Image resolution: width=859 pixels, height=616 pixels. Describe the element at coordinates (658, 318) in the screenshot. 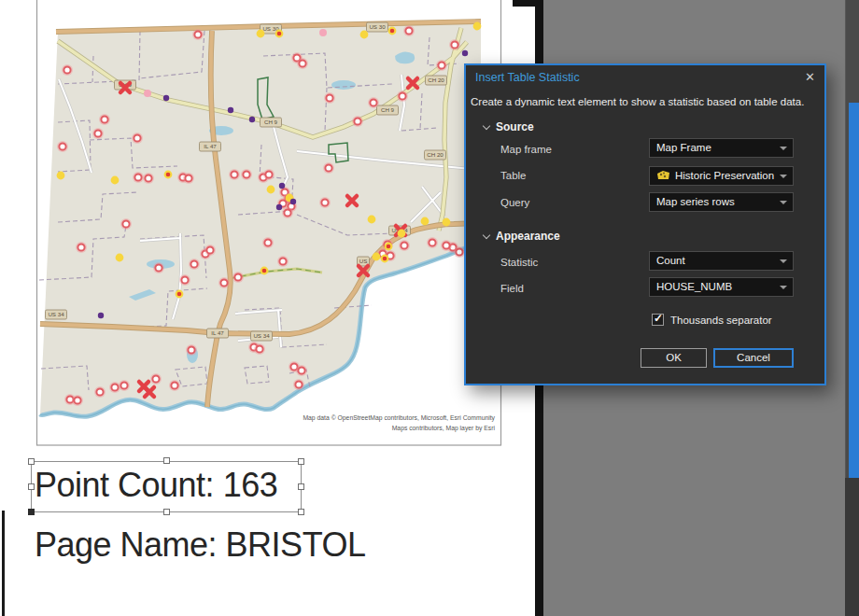

I see `check-icon: ✓` at that location.